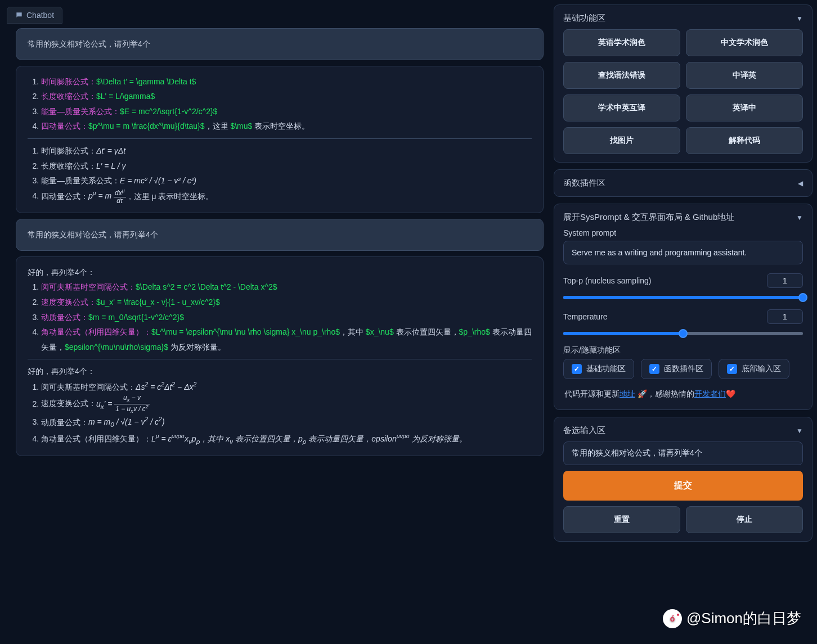 This screenshot has height=644, width=817. What do you see at coordinates (286, 82) in the screenshot?
I see `formula-item: 时间膨胀公式：$\Delta t' = \gamma \Delta t$` at bounding box center [286, 82].